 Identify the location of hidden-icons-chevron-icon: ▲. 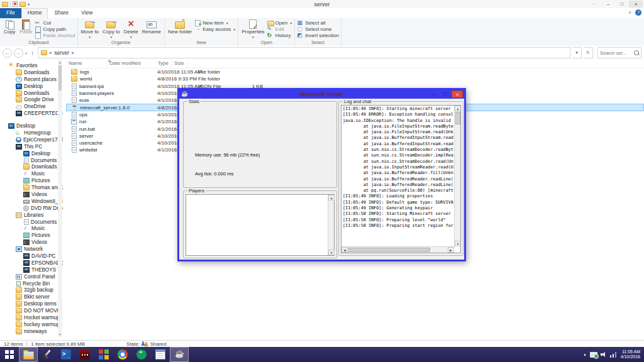
(585, 354).